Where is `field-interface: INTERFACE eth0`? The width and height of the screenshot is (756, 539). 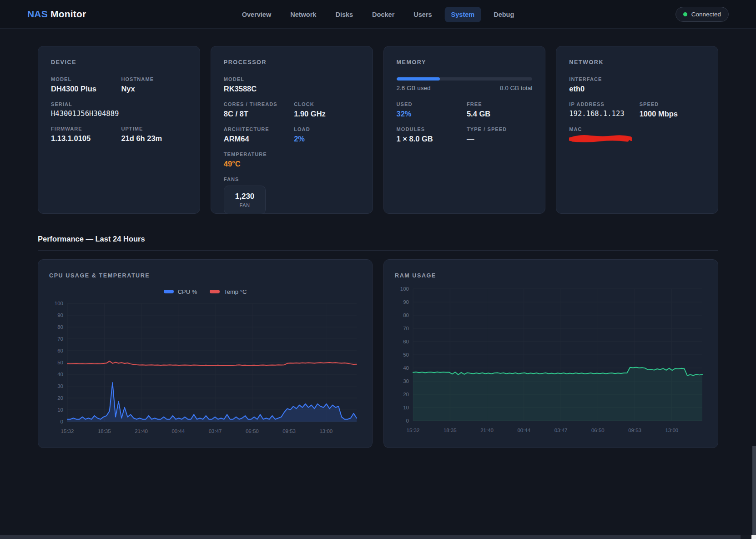
field-interface: INTERFACE eth0 is located at coordinates (637, 85).